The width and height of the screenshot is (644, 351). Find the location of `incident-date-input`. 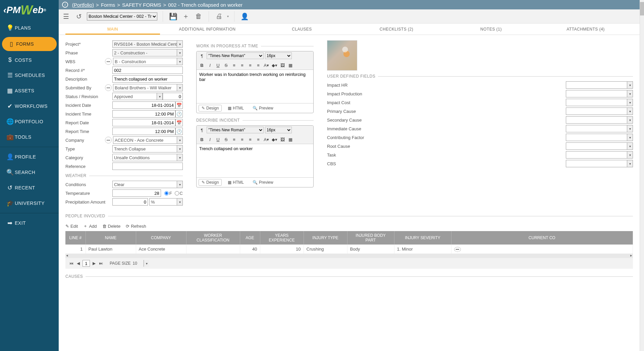

incident-date-input is located at coordinates (144, 105).